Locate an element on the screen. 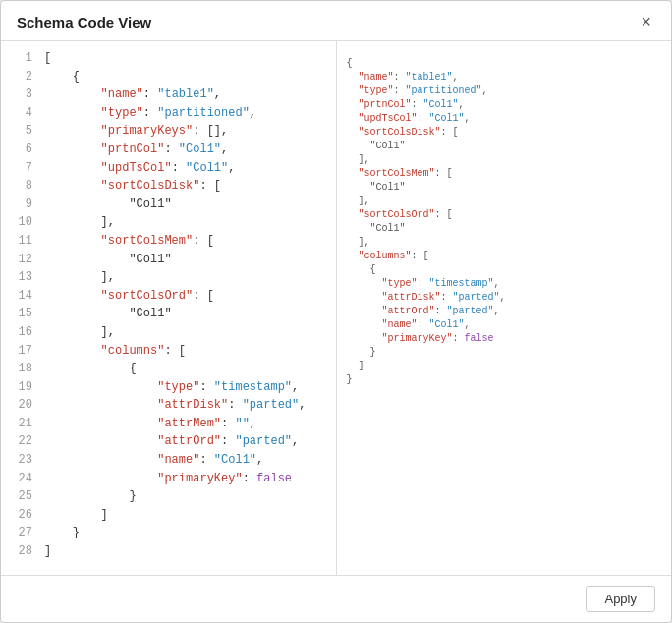 This screenshot has height=623, width=672. code-line: 18 { is located at coordinates (169, 369).